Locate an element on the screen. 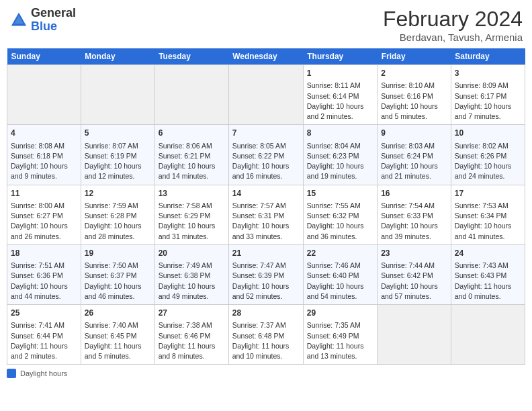 This screenshot has width=532, height=411. day-info: Sunrise: 7:53 AM Sunset: 6:34 PM Dayligh… is located at coordinates (488, 222).